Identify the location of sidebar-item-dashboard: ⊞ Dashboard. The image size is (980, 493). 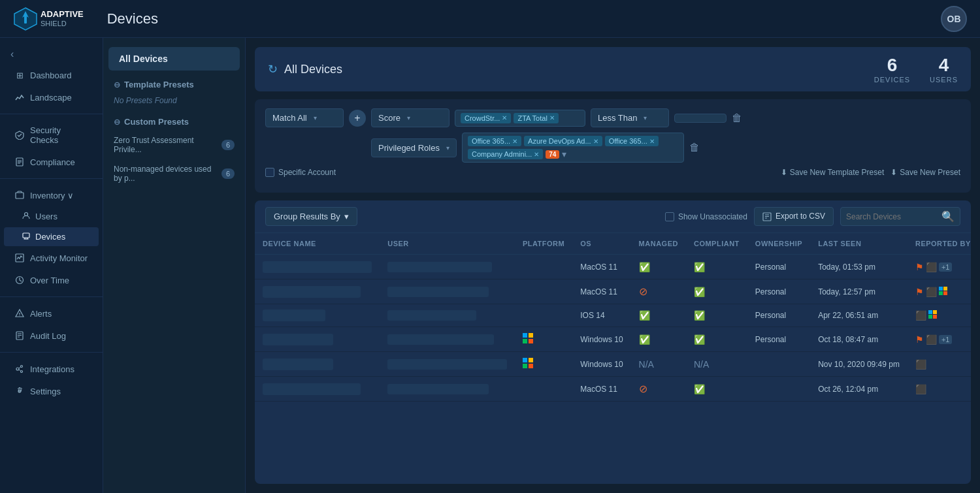
(51, 75).